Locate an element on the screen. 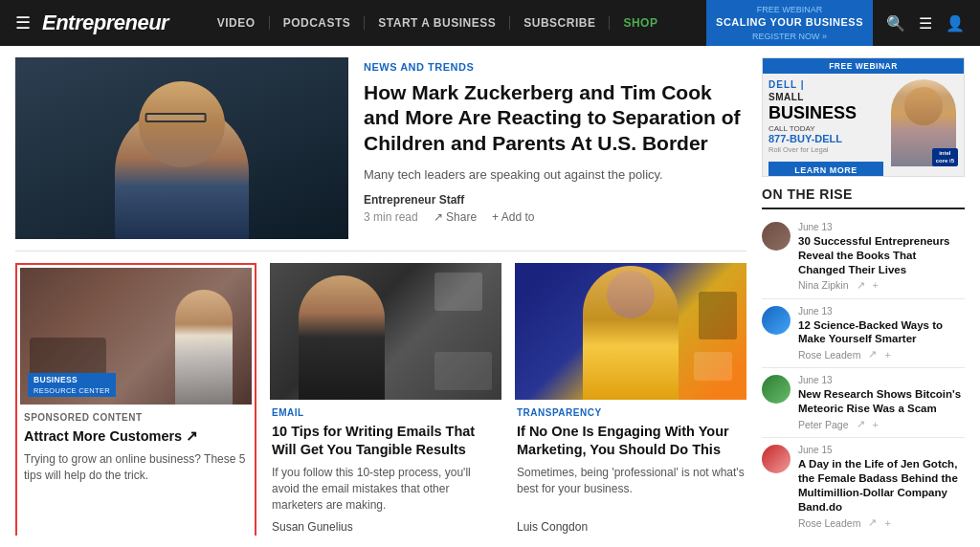  sponsored-author: By PayPal for Business is located at coordinates (136, 535).